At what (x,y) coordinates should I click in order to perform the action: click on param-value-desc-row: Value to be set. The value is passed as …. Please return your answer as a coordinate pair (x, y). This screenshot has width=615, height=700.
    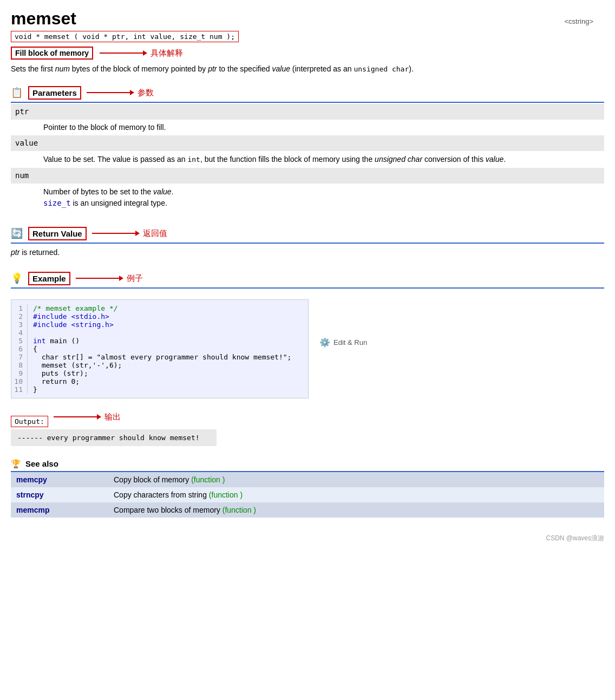
    Looking at the image, I should click on (308, 159).